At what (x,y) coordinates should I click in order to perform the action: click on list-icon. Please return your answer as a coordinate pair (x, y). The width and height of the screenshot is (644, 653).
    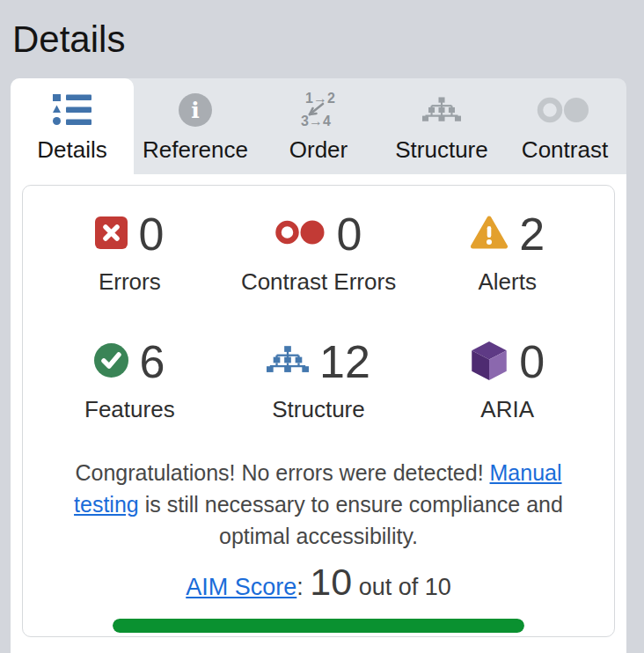
    Looking at the image, I should click on (72, 110).